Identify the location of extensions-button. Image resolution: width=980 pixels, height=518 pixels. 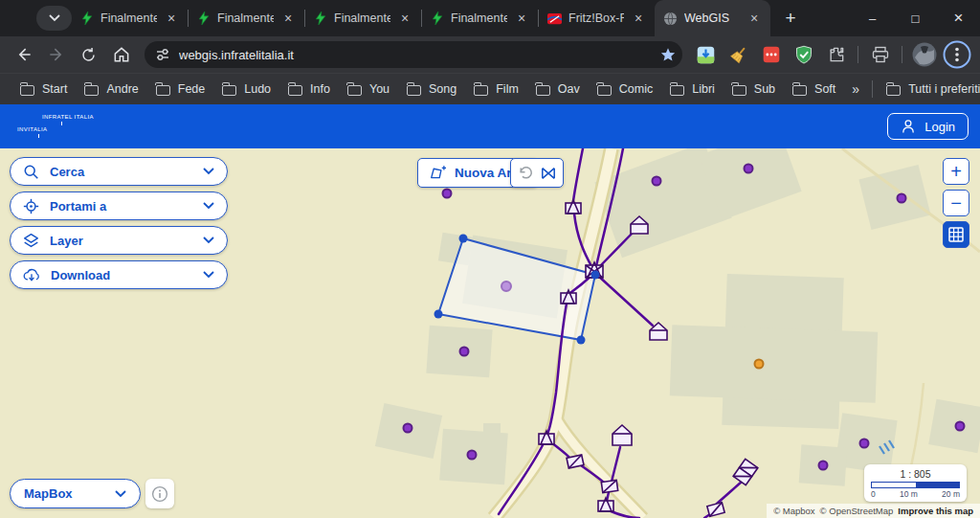
(836, 56).